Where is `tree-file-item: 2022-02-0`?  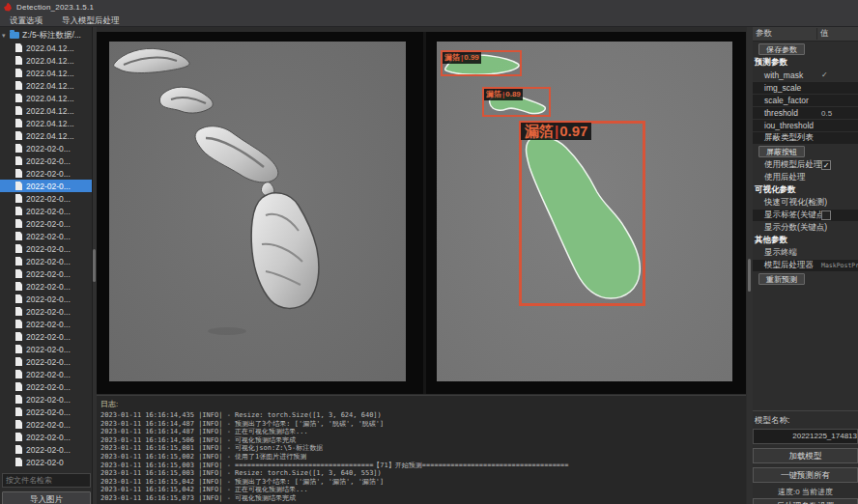
tree-file-item: 2022-02-0 is located at coordinates (46, 462).